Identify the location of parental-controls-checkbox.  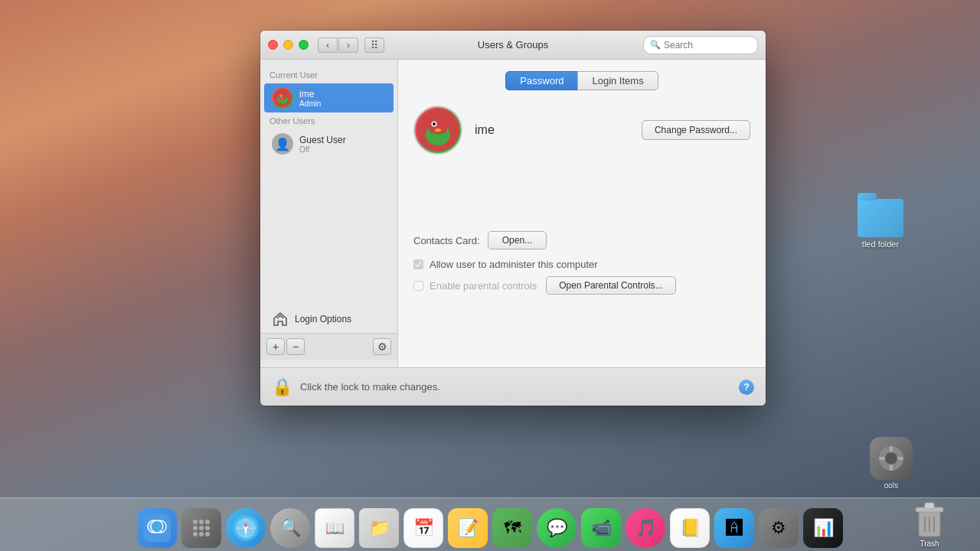
(418, 286).